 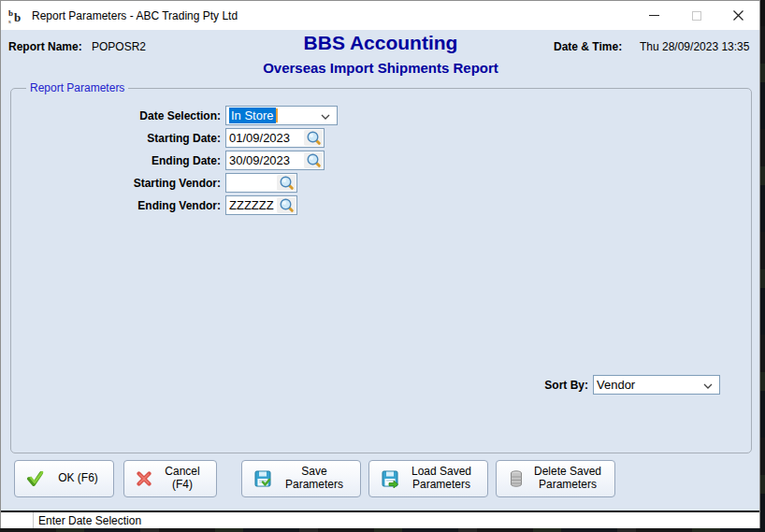 What do you see at coordinates (381, 67) in the screenshot?
I see `page-title: Overseas Import Shipments Report` at bounding box center [381, 67].